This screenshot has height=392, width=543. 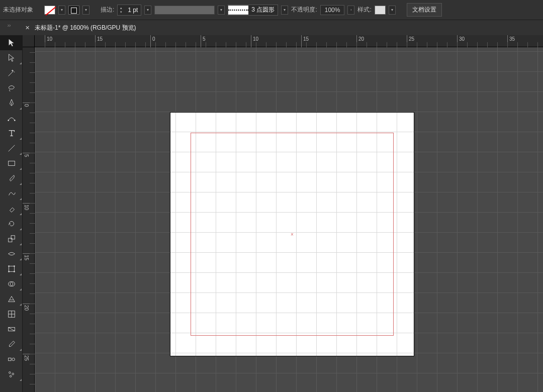 I want to click on brush-dropdown: ▾, so click(x=285, y=10).